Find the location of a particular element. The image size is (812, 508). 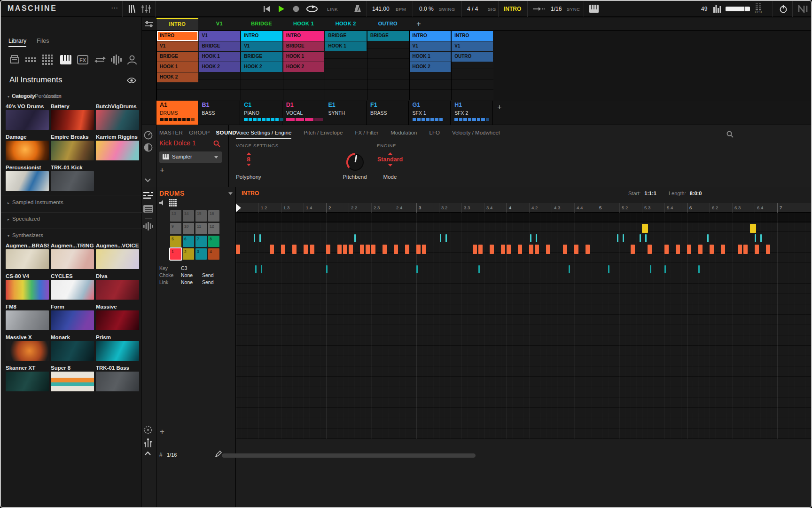

scene-tab-hook-1: HOOK 1 is located at coordinates (304, 24).